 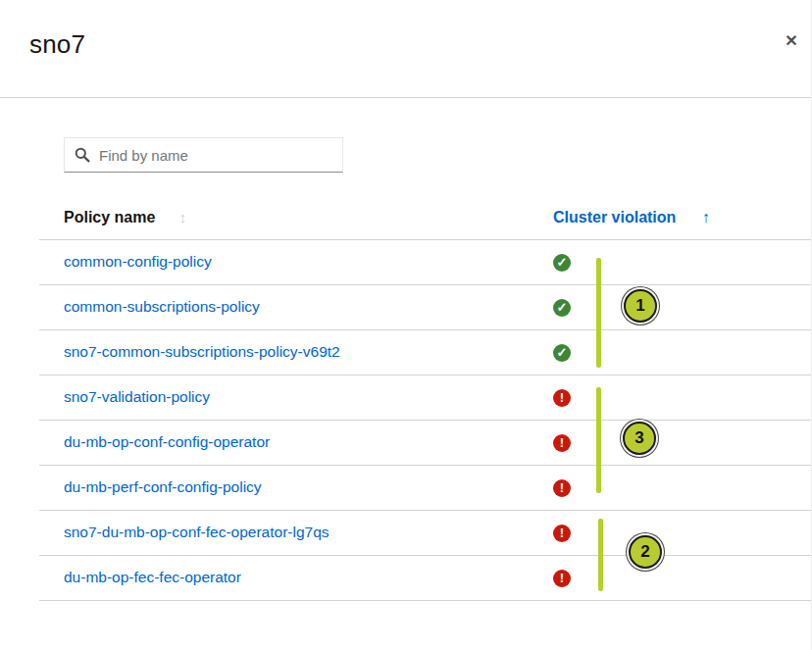 I want to click on column-header-cluster-violation: Cluster violation ↑, so click(x=683, y=218).